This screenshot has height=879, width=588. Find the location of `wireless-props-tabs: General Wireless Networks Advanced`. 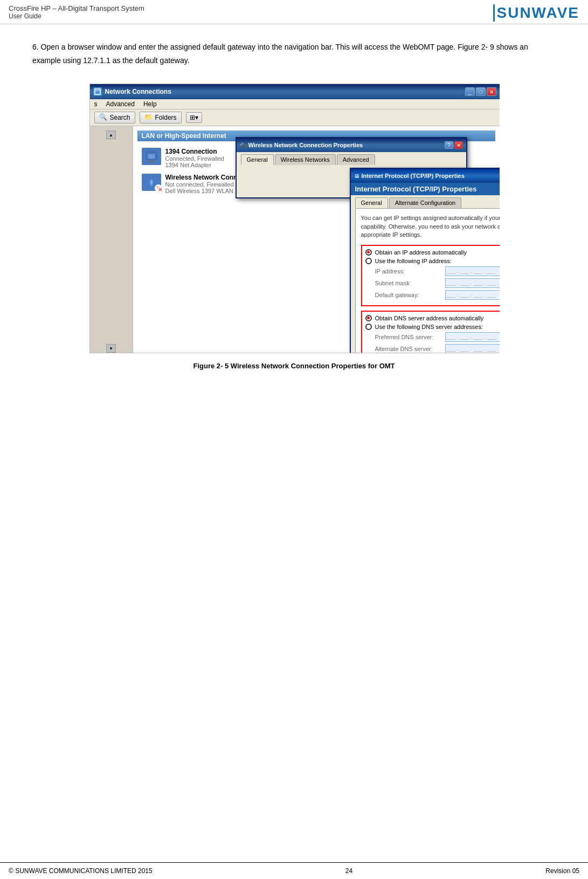

wireless-props-tabs: General Wireless Networks Advanced is located at coordinates (351, 159).